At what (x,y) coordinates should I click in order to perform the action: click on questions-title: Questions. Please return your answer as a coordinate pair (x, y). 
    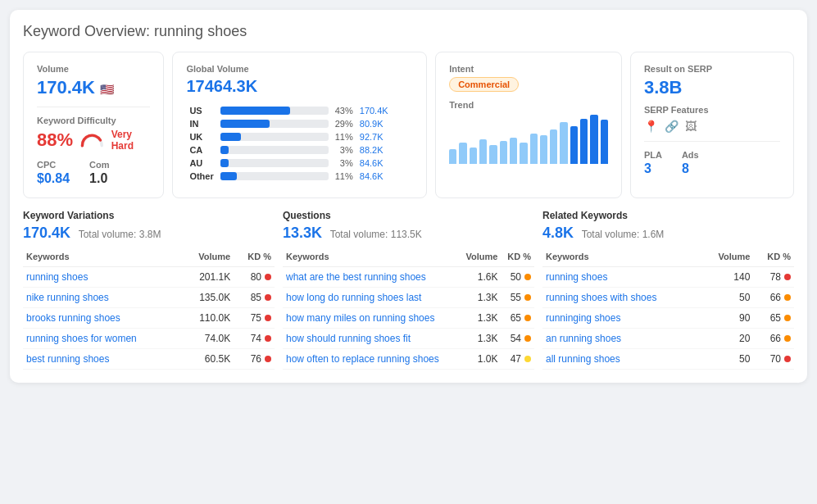
    Looking at the image, I should click on (408, 216).